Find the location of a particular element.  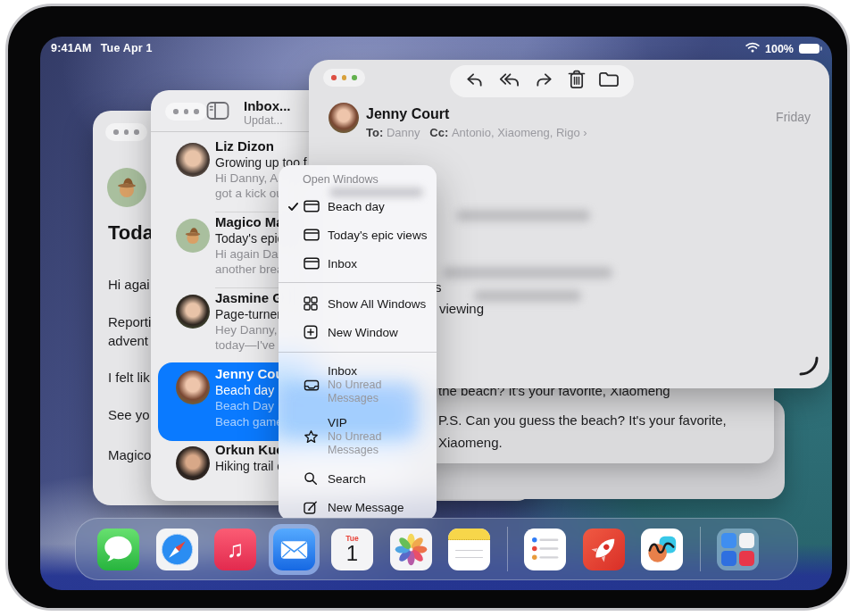

battery-percent: 100% is located at coordinates (779, 49).